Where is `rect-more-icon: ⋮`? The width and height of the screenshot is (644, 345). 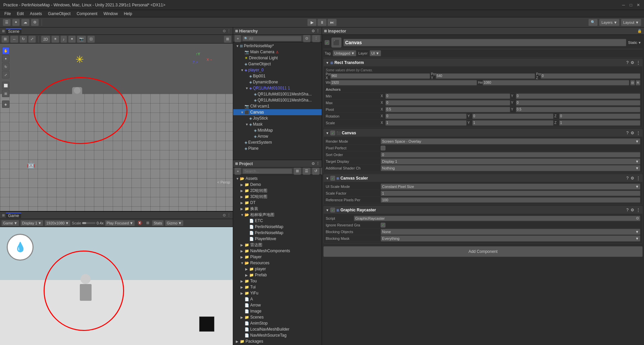 rect-more-icon: ⋮ is located at coordinates (638, 63).